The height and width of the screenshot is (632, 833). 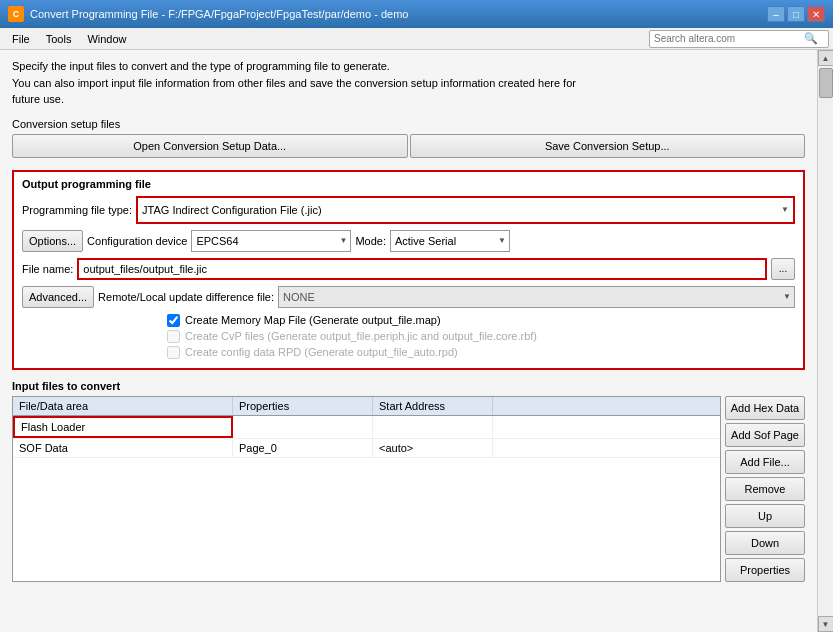 I want to click on col-properties: Properties, so click(x=303, y=406).